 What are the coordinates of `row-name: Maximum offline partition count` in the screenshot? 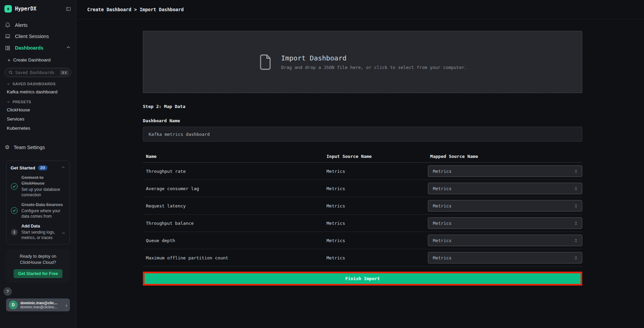 It's located at (233, 258).